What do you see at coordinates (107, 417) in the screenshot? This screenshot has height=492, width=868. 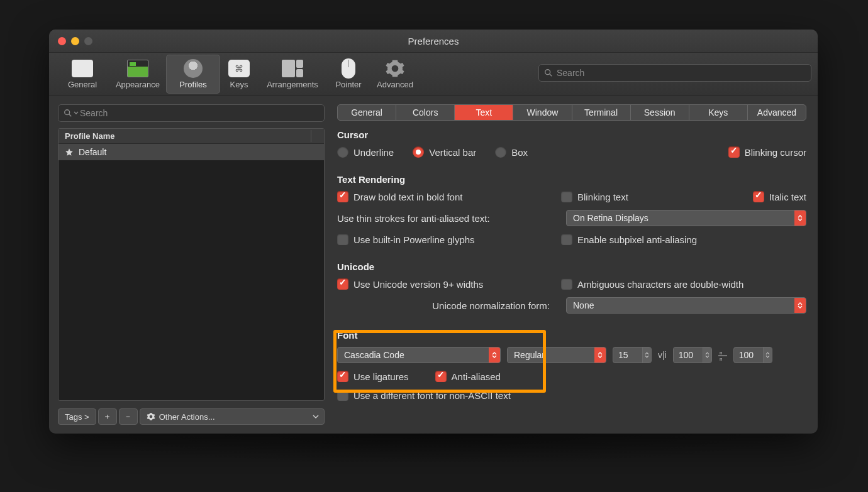 I see `plus-icon: ＋` at bounding box center [107, 417].